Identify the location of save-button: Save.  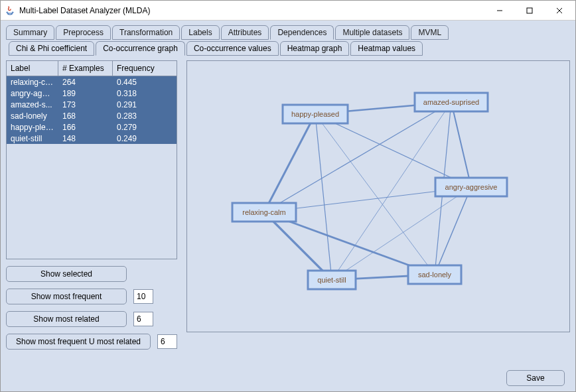
(536, 378).